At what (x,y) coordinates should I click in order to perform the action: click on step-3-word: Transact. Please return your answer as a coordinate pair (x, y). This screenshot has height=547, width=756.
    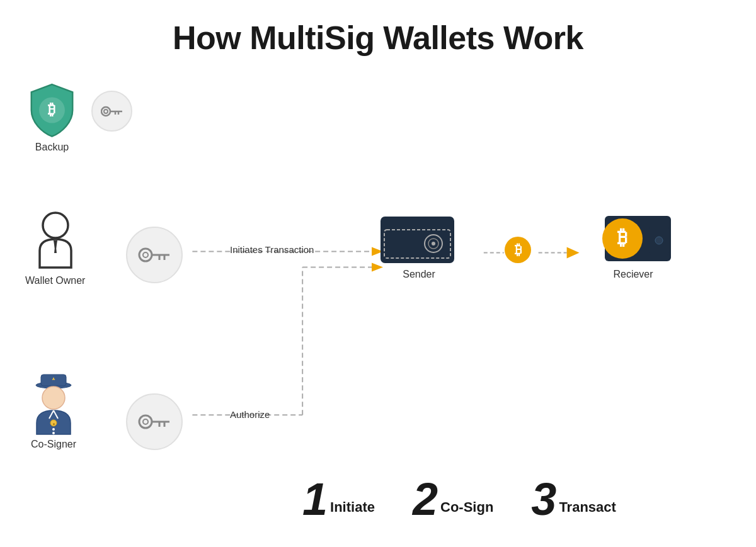
    Looking at the image, I should click on (587, 510).